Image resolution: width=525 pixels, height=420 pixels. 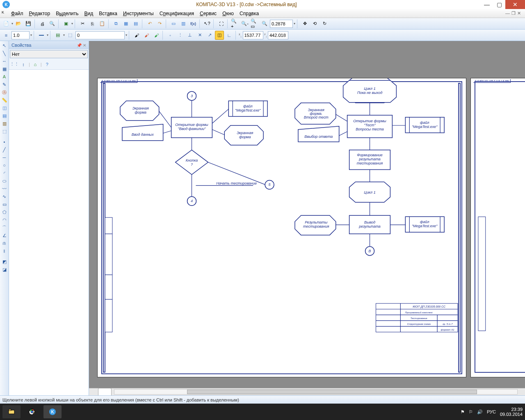 What do you see at coordinates (42, 24) in the screenshot?
I see `print-button: 🖨` at bounding box center [42, 24].